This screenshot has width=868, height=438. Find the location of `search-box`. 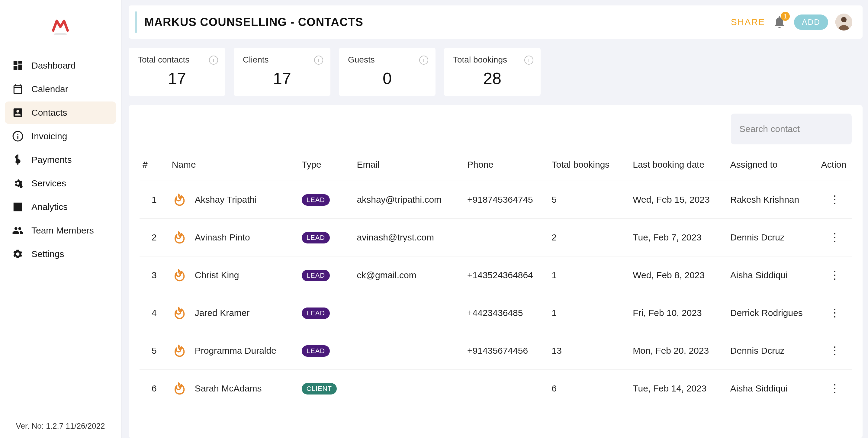

search-box is located at coordinates (791, 129).